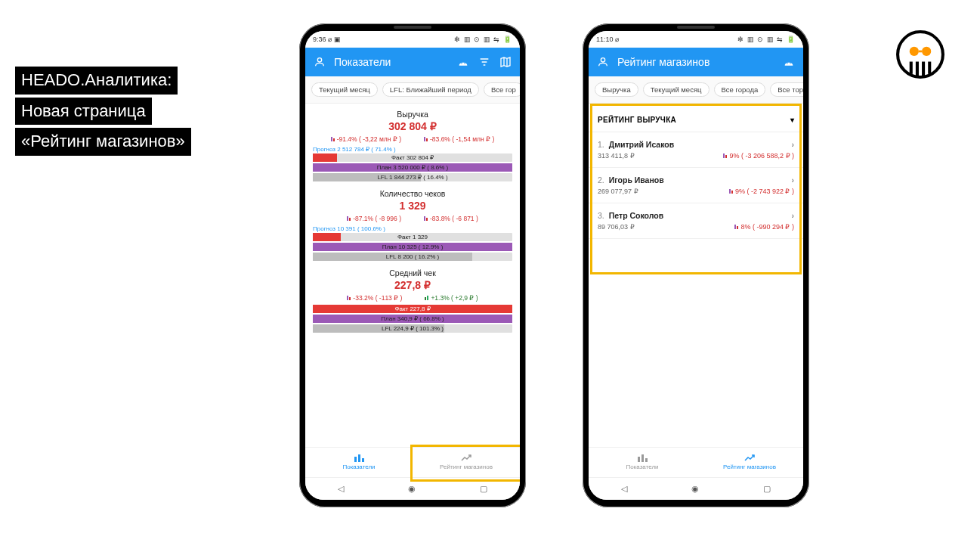 Image resolution: width=980 pixels, height=555 pixels. Describe the element at coordinates (792, 119) in the screenshot. I see `dropdown-icon: ▾` at that location.